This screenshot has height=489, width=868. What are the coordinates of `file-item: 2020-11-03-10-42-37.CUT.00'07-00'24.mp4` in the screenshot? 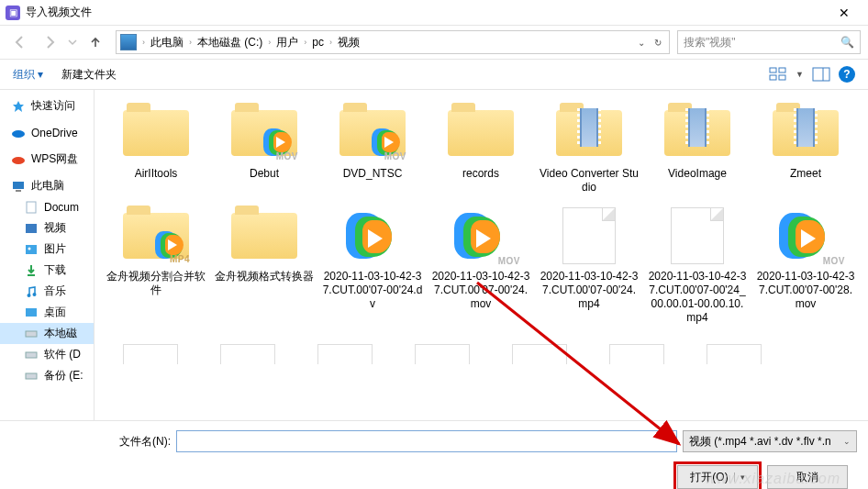 It's located at (589, 266).